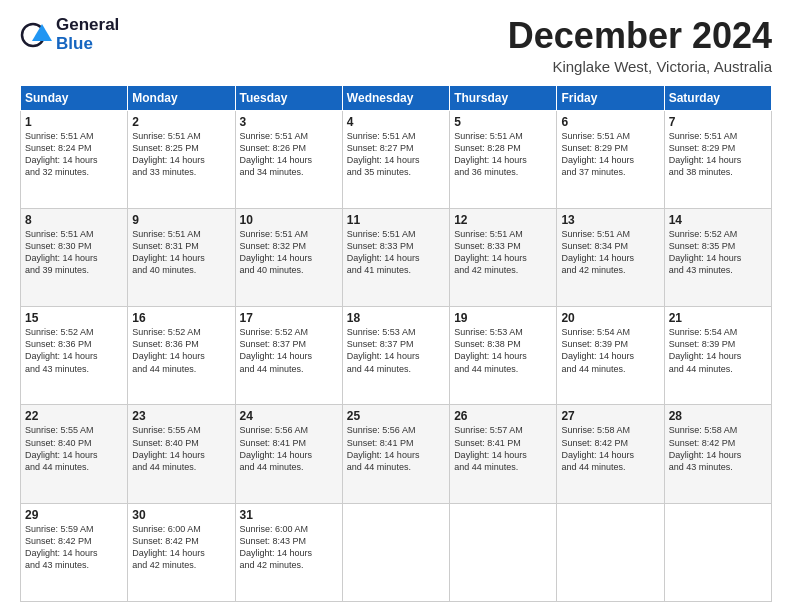 This screenshot has width=792, height=612. I want to click on day-number: 8, so click(74, 220).